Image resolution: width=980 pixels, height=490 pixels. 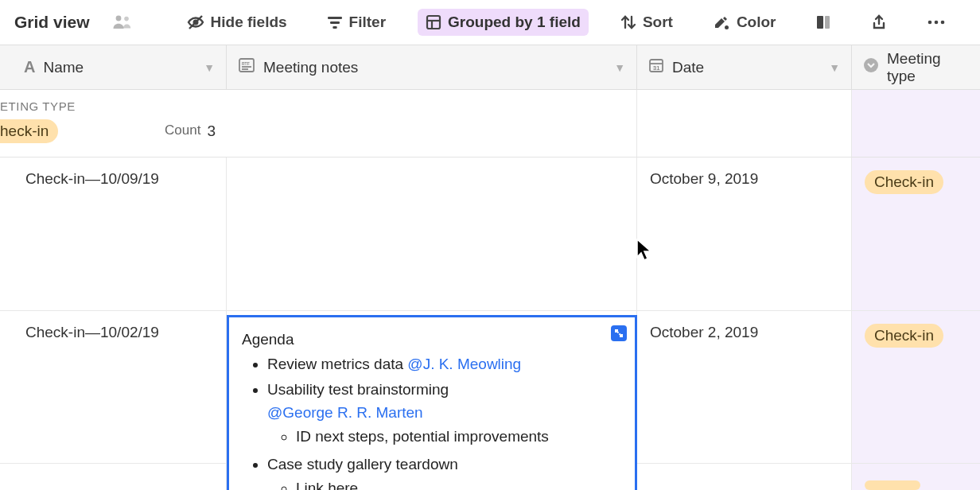 I want to click on rtf-field-icon: RTF, so click(x=247, y=67).